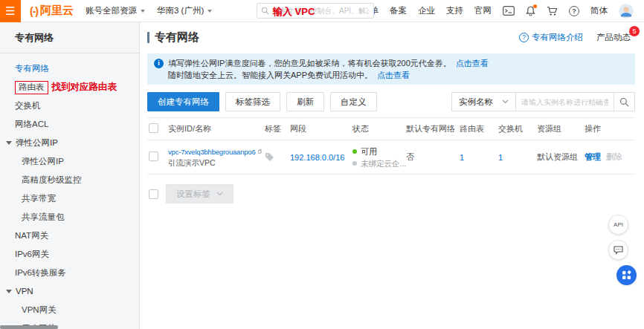  I want to click on api-button: API, so click(619, 224).